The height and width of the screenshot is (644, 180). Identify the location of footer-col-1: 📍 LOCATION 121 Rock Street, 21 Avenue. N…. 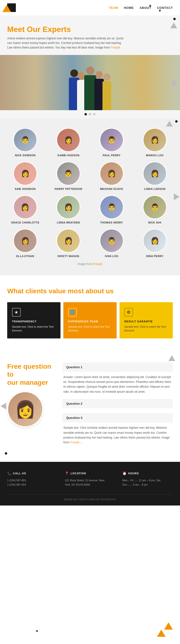
(90, 479).